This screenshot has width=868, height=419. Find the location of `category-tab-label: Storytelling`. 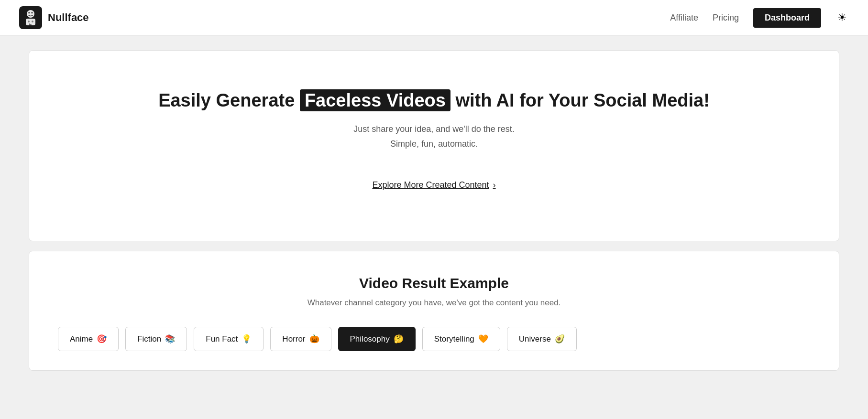

category-tab-label: Storytelling is located at coordinates (454, 339).